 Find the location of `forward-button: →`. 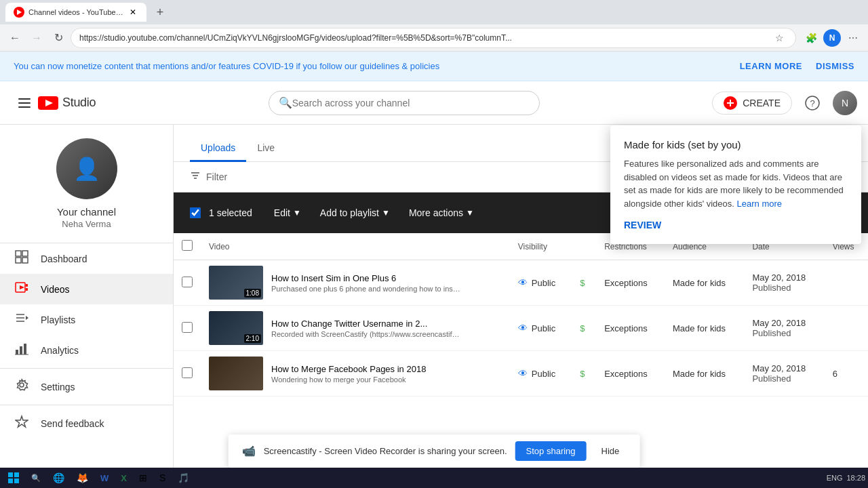

forward-button: → is located at coordinates (37, 38).